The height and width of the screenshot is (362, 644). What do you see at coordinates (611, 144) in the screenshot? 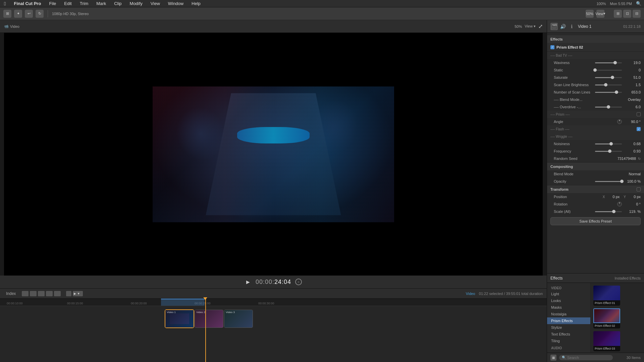
I see `noisiness-thumb` at bounding box center [611, 144].